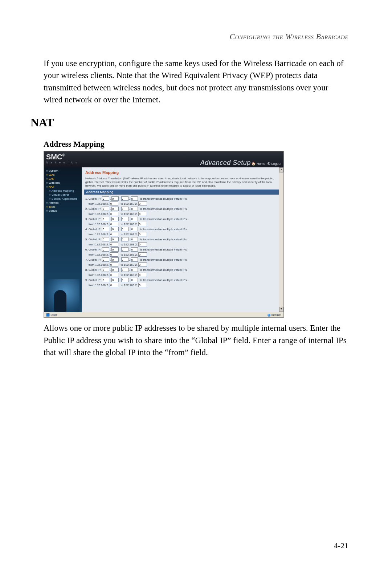 The image size is (392, 570). I want to click on mapping-global-row: 3. Global IP: . . . is transformed as mu…, so click(183, 219).